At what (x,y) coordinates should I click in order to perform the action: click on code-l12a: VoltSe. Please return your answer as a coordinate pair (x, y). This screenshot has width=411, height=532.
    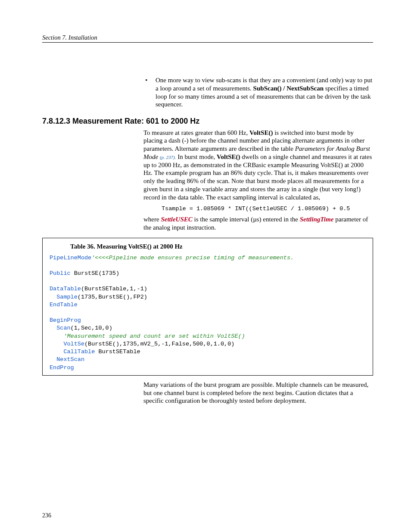
    Looking at the image, I should click on (67, 344).